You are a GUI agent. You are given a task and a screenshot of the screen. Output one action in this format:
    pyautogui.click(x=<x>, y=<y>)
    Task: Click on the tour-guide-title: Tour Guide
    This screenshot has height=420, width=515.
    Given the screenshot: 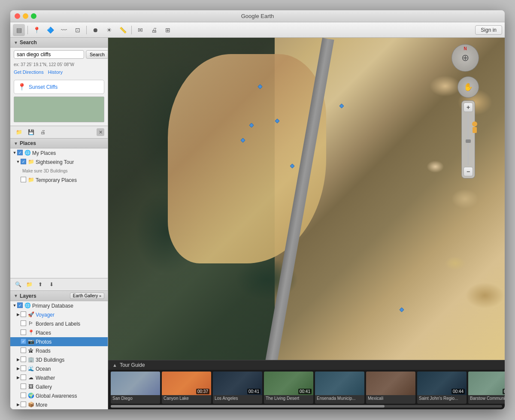 What is the action you would take?
    pyautogui.click(x=132, y=365)
    